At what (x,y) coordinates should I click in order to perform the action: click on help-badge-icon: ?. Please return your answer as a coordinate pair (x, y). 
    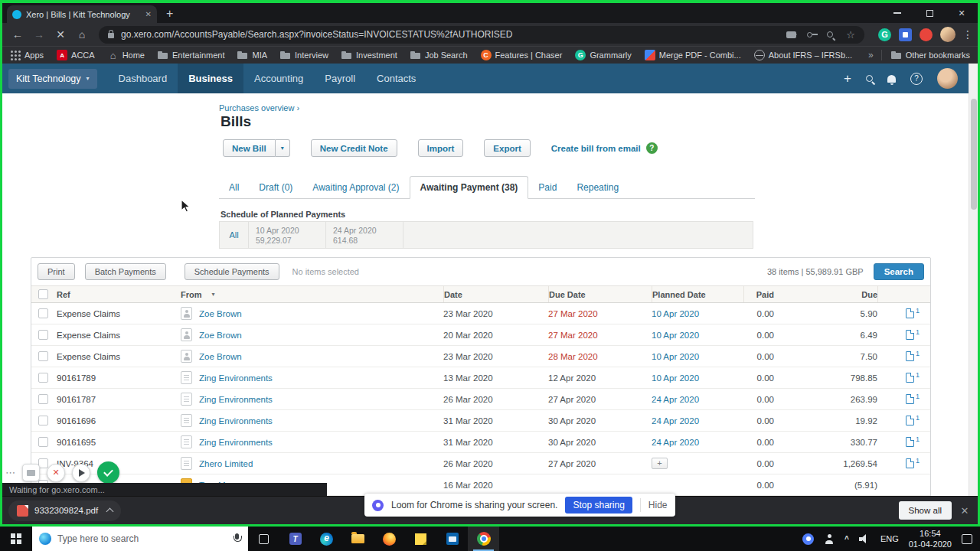
    Looking at the image, I should click on (652, 148).